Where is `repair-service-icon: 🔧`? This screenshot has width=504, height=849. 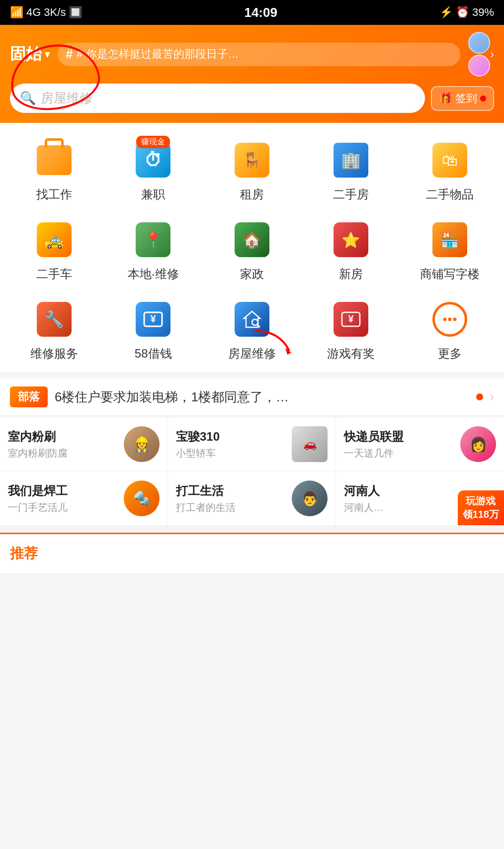 repair-service-icon: 🔧 is located at coordinates (54, 319).